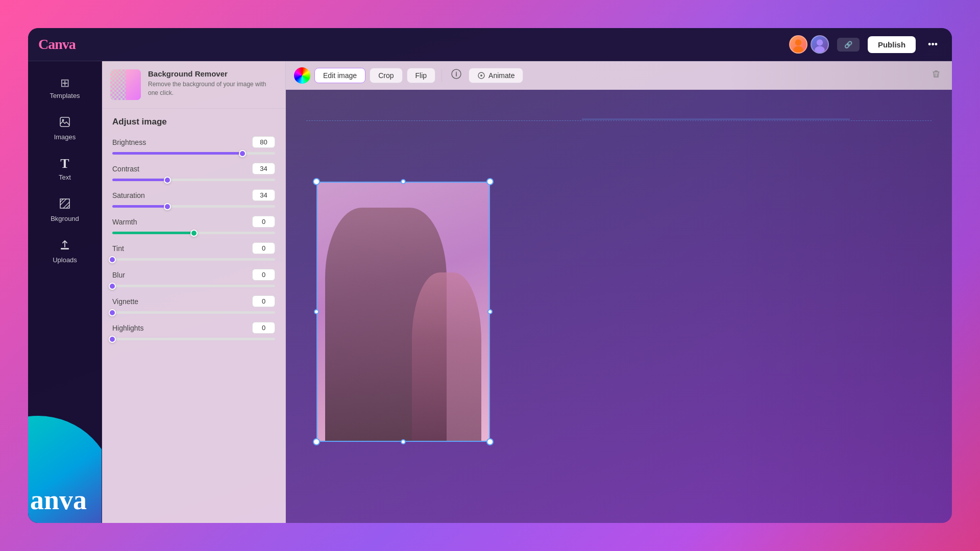 The height and width of the screenshot is (551, 980). What do you see at coordinates (403, 182) in the screenshot?
I see `resize-handle-tm` at bounding box center [403, 182].